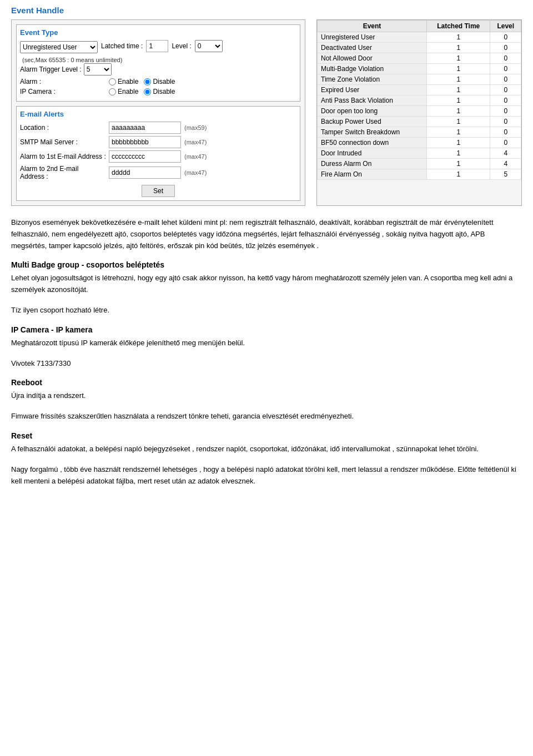 The height and width of the screenshot is (756, 533). Describe the element at coordinates (420, 164) in the screenshot. I see `table-row: Duress Alarm On14` at that location.